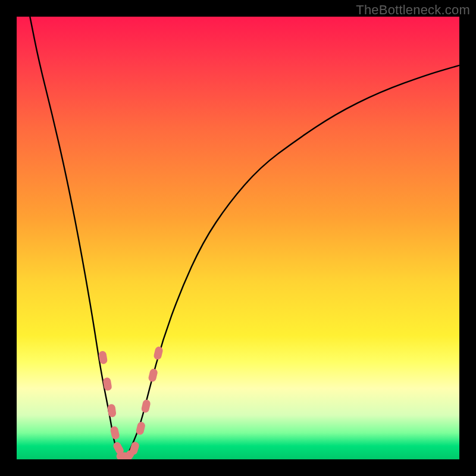 The width and height of the screenshot is (476, 476). Describe the element at coordinates (413, 10) in the screenshot. I see `watermark-label: TheBottleneck.com` at that location.